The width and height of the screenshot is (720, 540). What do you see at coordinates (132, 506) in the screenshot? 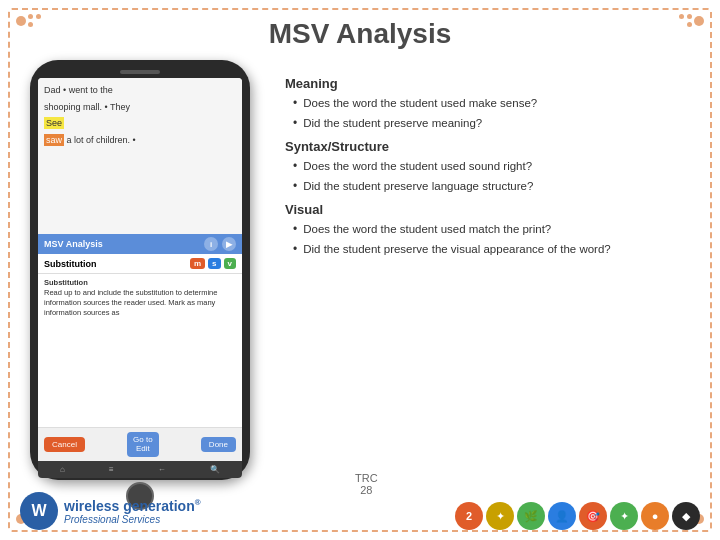
I see `brand-name: wireless generation®` at bounding box center [132, 506].